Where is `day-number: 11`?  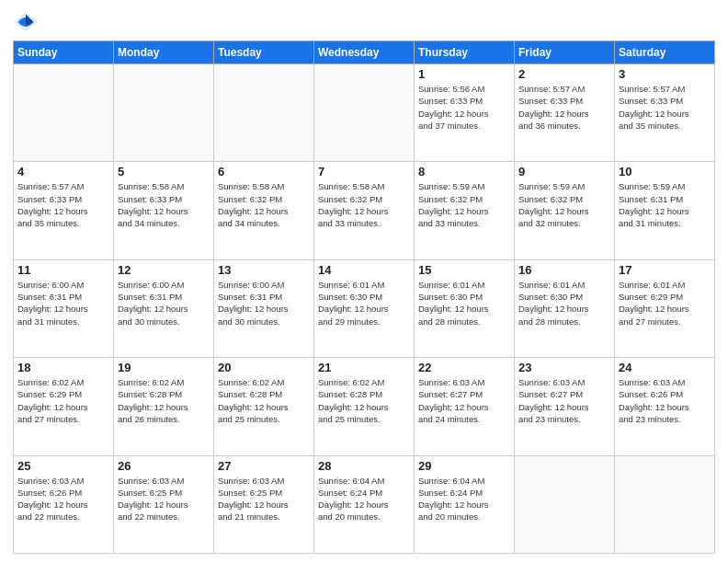 day-number: 11 is located at coordinates (63, 270).